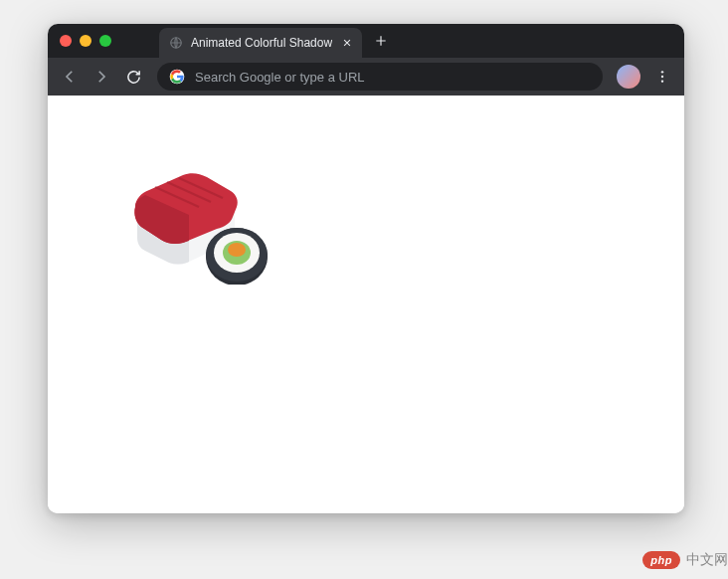 This screenshot has height=579, width=728. Describe the element at coordinates (629, 77) in the screenshot. I see `profile-avatar` at that location.